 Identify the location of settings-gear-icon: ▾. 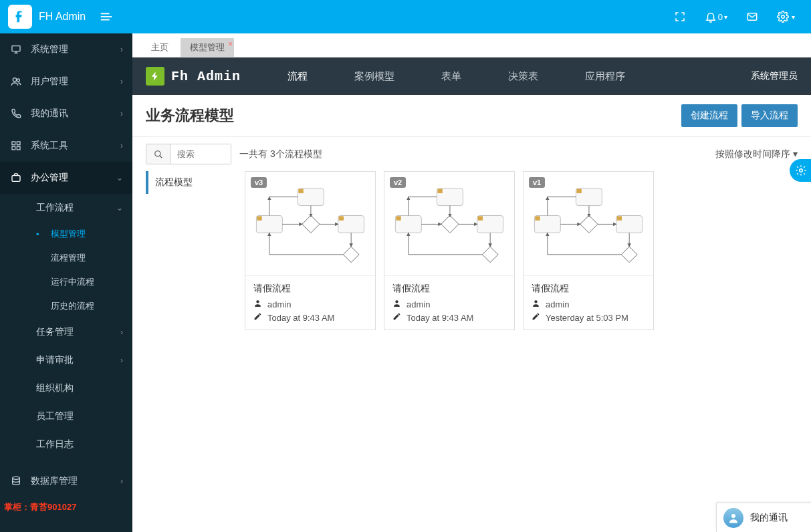
(786, 17).